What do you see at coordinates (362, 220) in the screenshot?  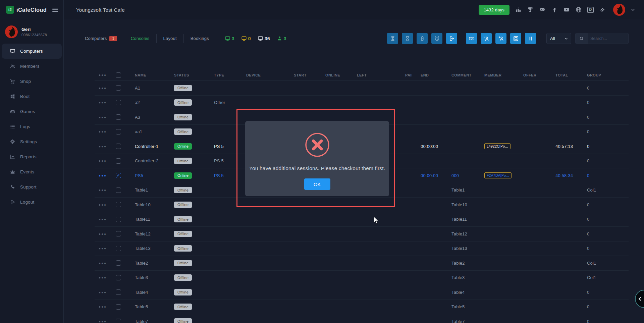 I see `table-row: ●●●Table11OfflineTable110` at bounding box center [362, 220].